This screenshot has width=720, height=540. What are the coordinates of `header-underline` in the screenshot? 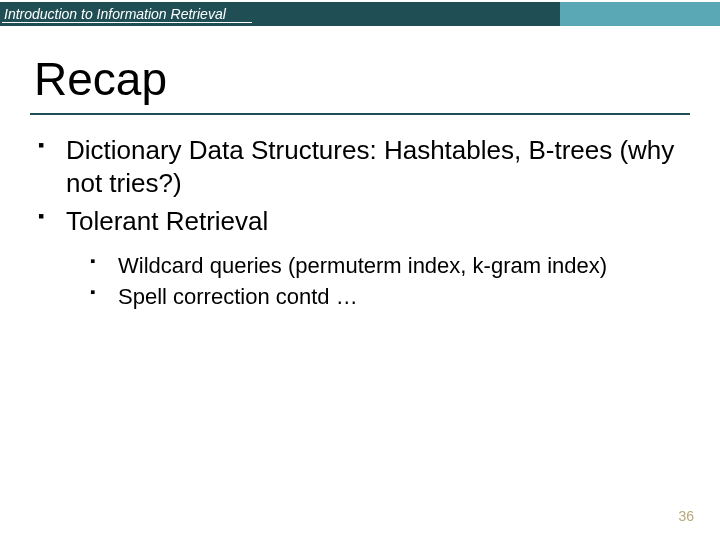 It's located at (127, 22).